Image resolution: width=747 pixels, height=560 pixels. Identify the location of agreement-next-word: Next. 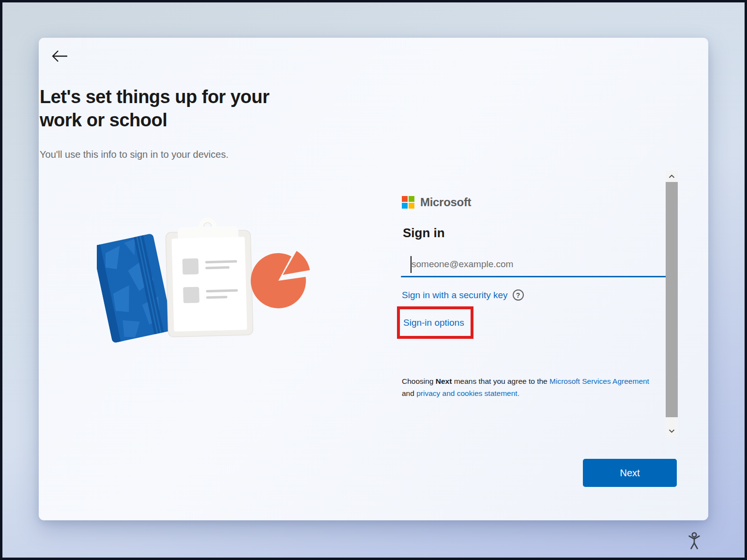
(444, 381).